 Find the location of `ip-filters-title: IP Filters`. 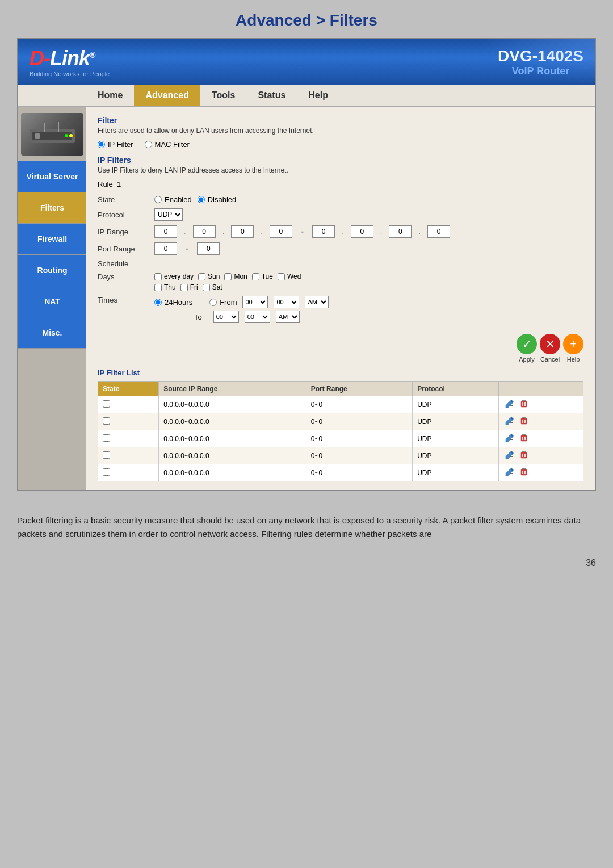

ip-filters-title: IP Filters is located at coordinates (341, 160).